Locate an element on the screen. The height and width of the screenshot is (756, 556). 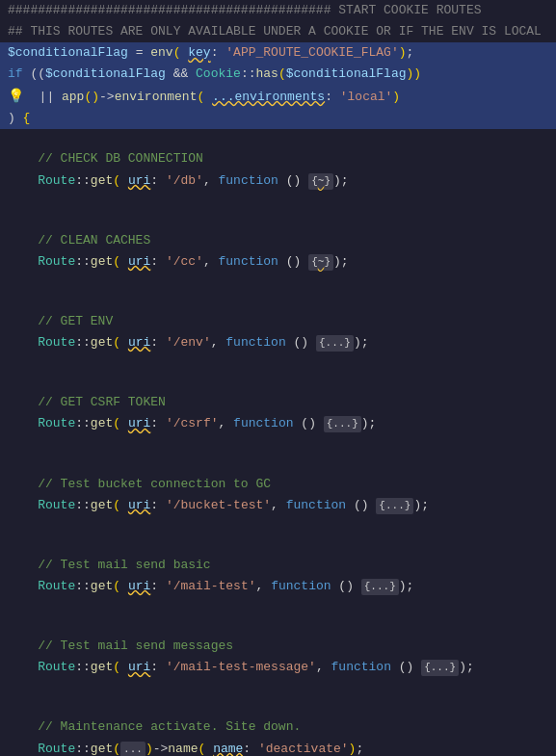
token-string: 'deactivate' is located at coordinates (304, 748).